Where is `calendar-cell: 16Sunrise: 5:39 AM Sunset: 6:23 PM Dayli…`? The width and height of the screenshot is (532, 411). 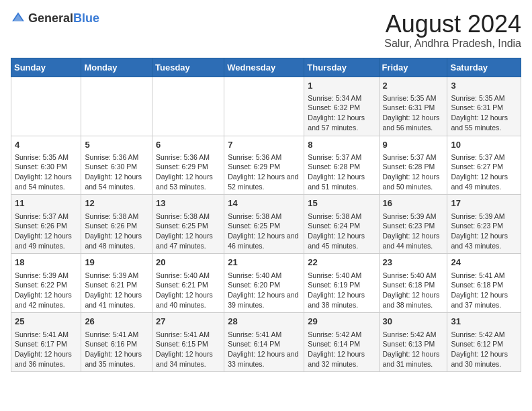 calendar-cell: 16Sunrise: 5:39 AM Sunset: 6:23 PM Dayli… is located at coordinates (413, 224).